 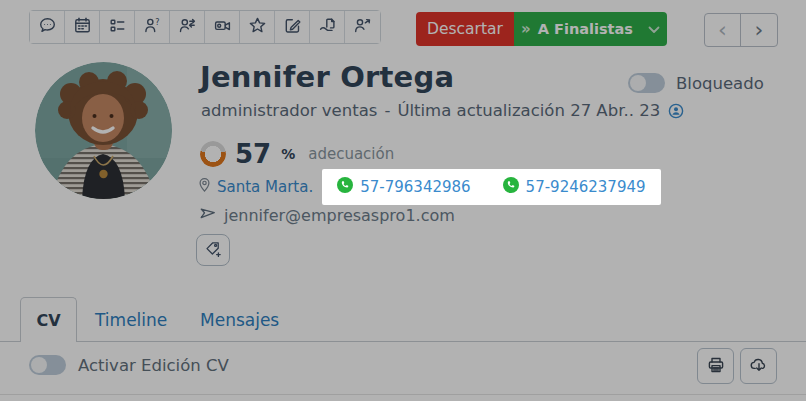 I want to click on forward-chevrons-icon: », so click(x=526, y=29).